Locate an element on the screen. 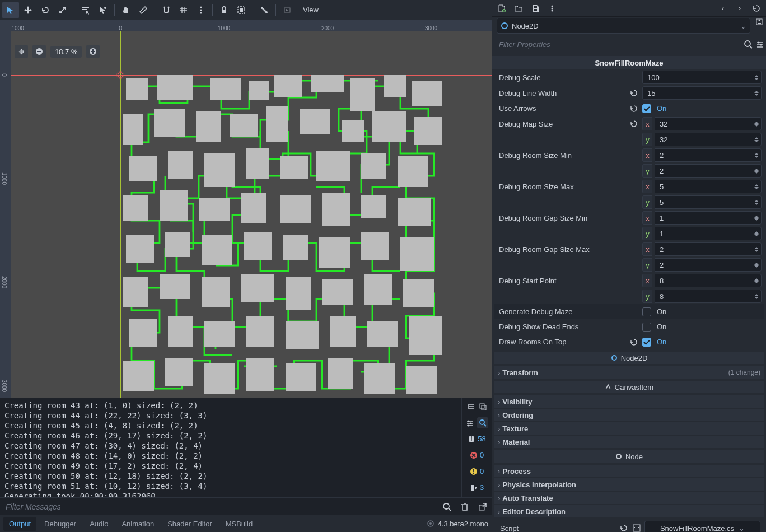 The height and width of the screenshot is (532, 766). scale-tool-icon is located at coordinates (63, 10).